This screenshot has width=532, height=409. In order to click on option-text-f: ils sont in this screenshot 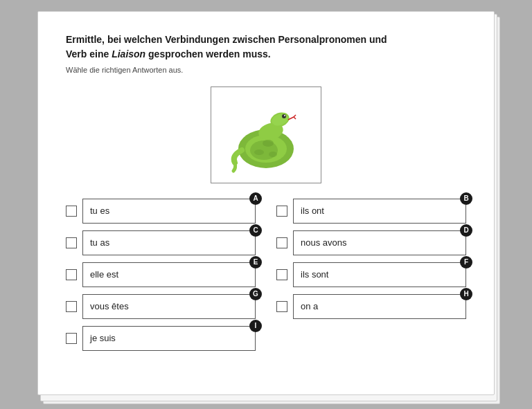, I will do `click(314, 274)`.